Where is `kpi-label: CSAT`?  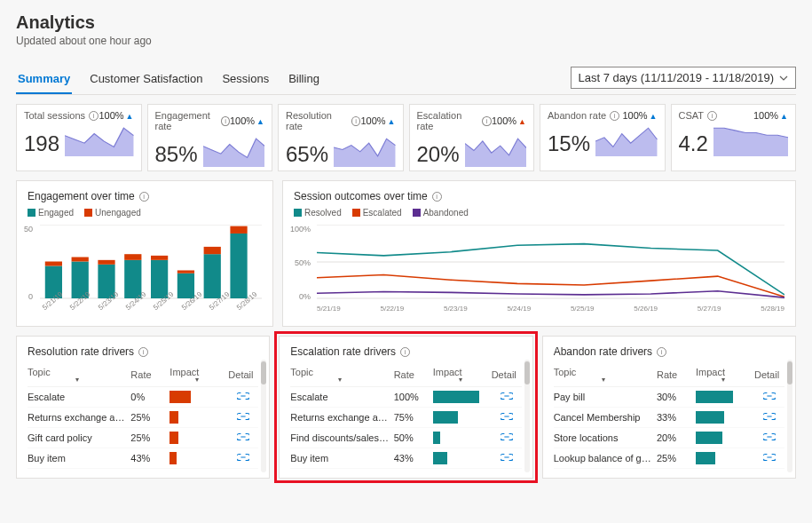
kpi-label: CSAT is located at coordinates (692, 115).